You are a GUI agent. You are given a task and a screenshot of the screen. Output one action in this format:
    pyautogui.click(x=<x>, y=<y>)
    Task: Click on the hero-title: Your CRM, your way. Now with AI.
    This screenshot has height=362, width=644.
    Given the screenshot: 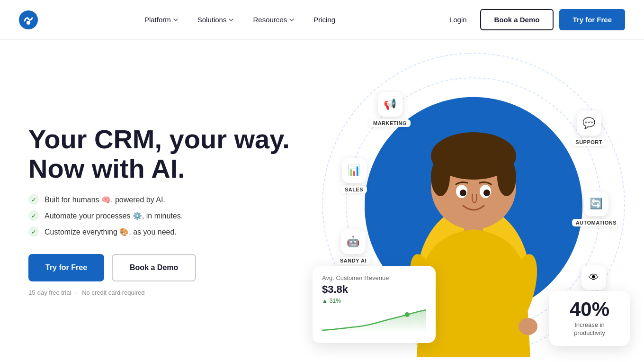 What is the action you would take?
    pyautogui.click(x=159, y=154)
    